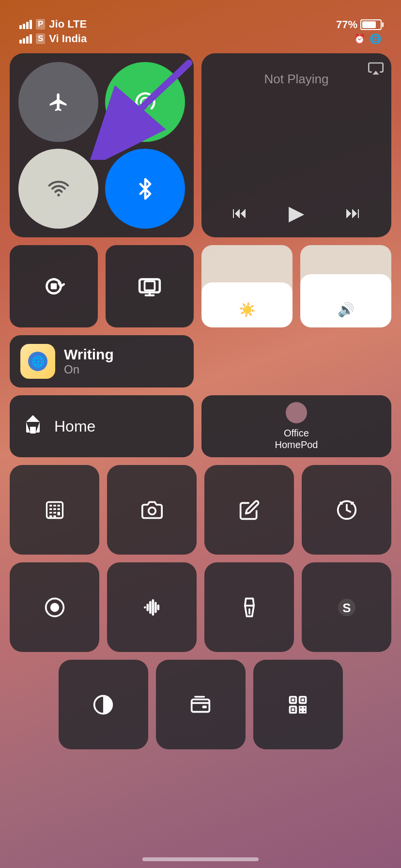  Describe the element at coordinates (296, 215) in the screenshot. I see `media-controls: ⏮ ▶ ⏭` at that location.